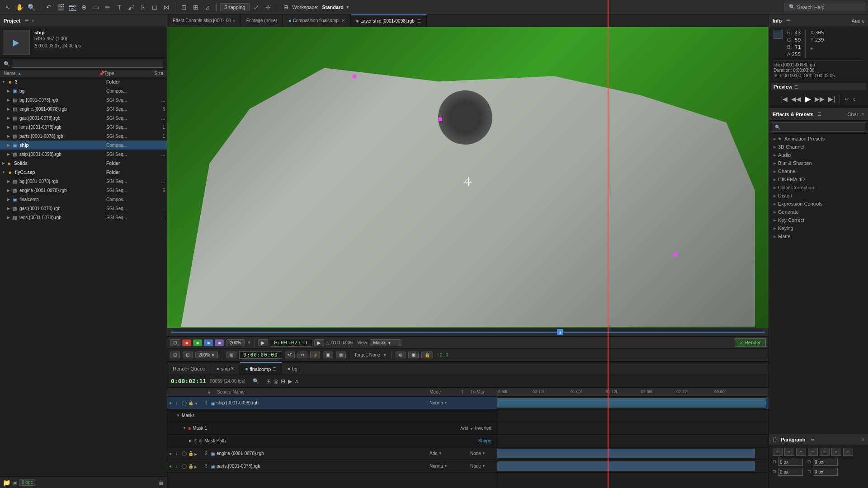 The width and height of the screenshot is (868, 488). What do you see at coordinates (825, 452) in the screenshot?
I see `justify-center-btn: ≡` at bounding box center [825, 452].